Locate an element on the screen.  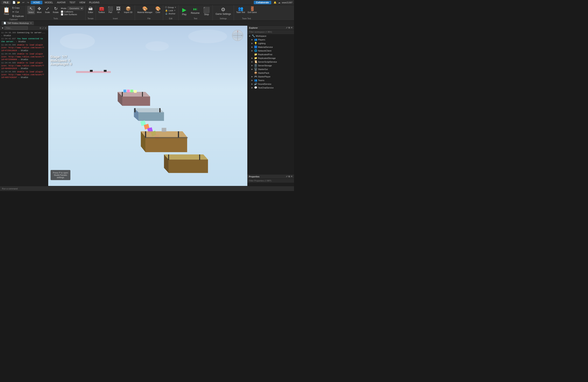
properties-expand-icon: ⤢ is located at coordinates (287, 176).